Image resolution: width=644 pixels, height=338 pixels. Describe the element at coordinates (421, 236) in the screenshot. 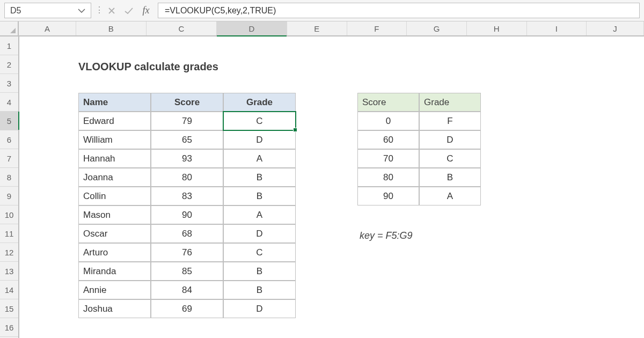

I see `named-range-note: key = F5:G9` at that location.